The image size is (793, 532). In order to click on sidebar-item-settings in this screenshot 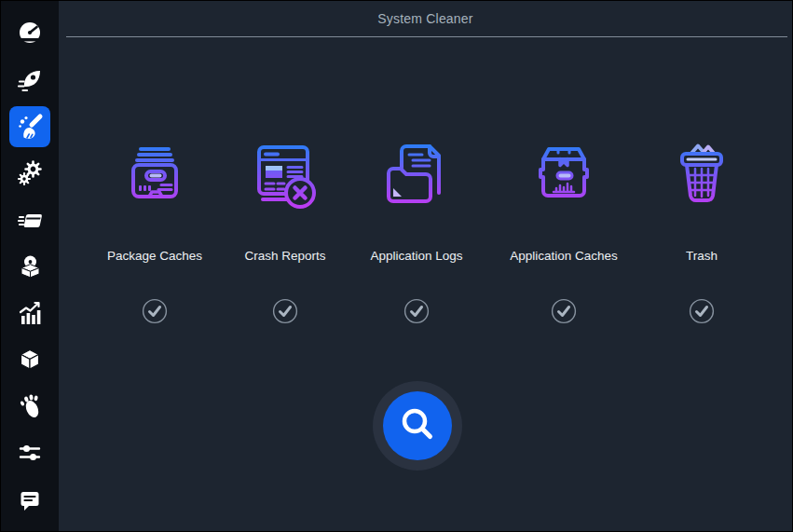, I will do `click(30, 453)`.